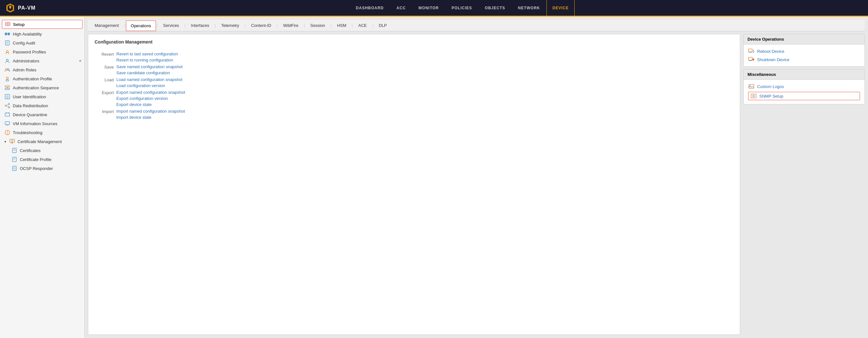  What do you see at coordinates (804, 39) in the screenshot?
I see `device-operations-header: Device Operations` at bounding box center [804, 39].